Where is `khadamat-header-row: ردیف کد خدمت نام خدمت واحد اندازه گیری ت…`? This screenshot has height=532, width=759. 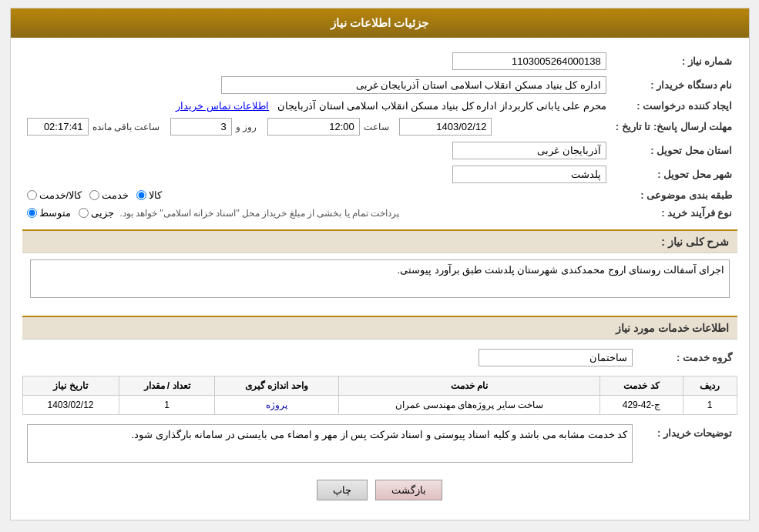
khadamat-header-row: ردیف کد خدمت نام خدمت واحد اندازه گیری ت… is located at coordinates (379, 386).